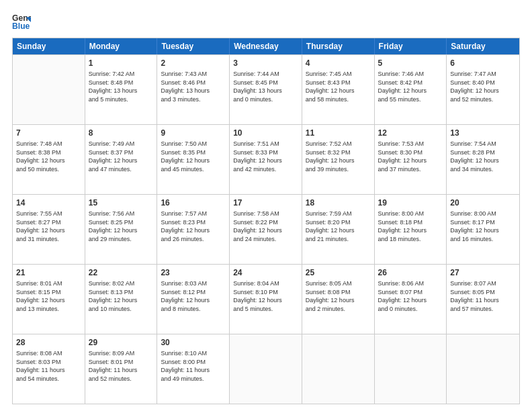  I want to click on logo-icon: General Blue, so click(21, 21).